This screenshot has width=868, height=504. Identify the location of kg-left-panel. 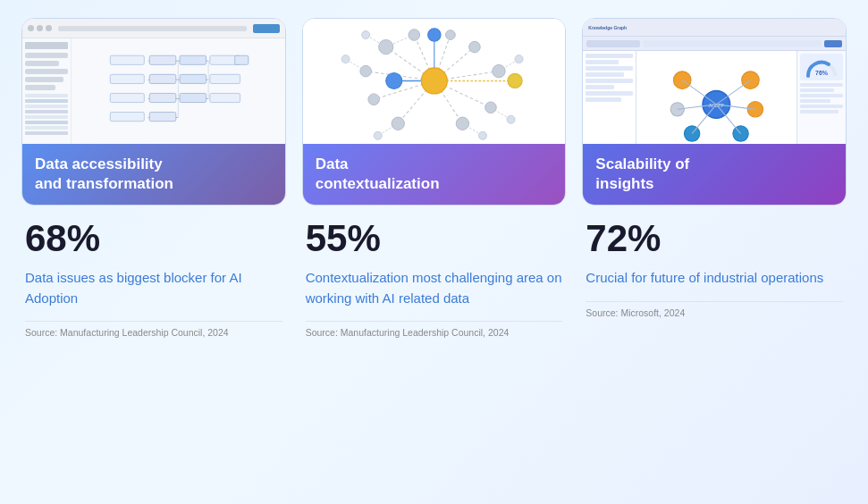
(610, 97).